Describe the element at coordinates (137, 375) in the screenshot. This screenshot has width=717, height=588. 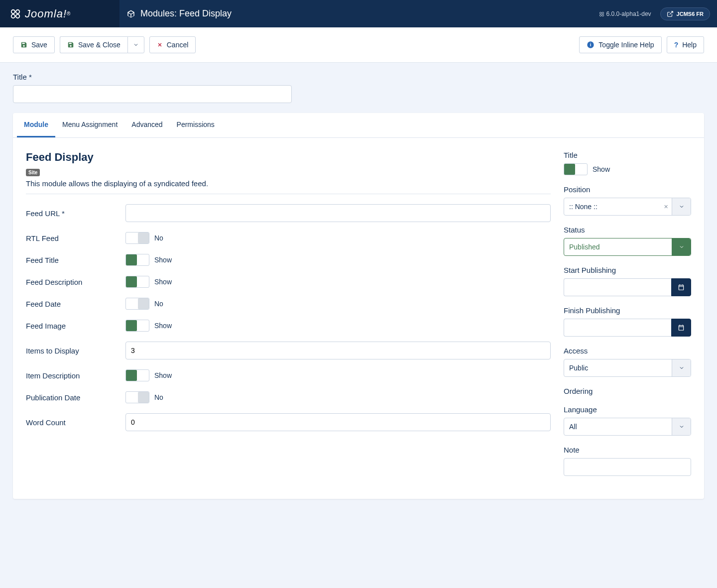
I see `item-description-toggle` at that location.